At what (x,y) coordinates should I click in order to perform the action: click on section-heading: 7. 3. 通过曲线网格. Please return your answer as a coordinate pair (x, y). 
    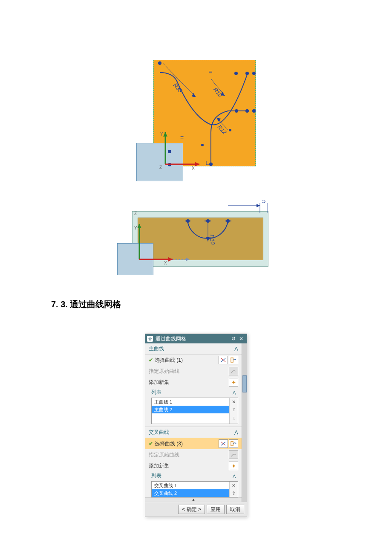
    Looking at the image, I should click on (222, 305).